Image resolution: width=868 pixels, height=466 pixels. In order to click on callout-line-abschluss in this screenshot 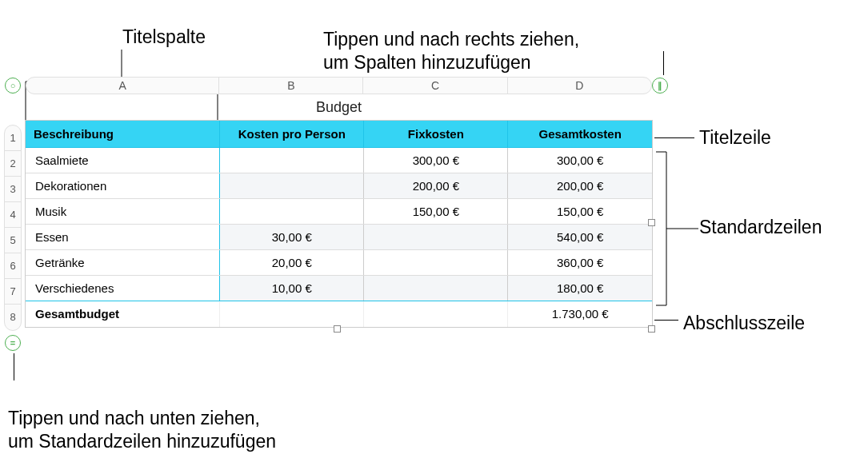, I will do `click(666, 320)`.